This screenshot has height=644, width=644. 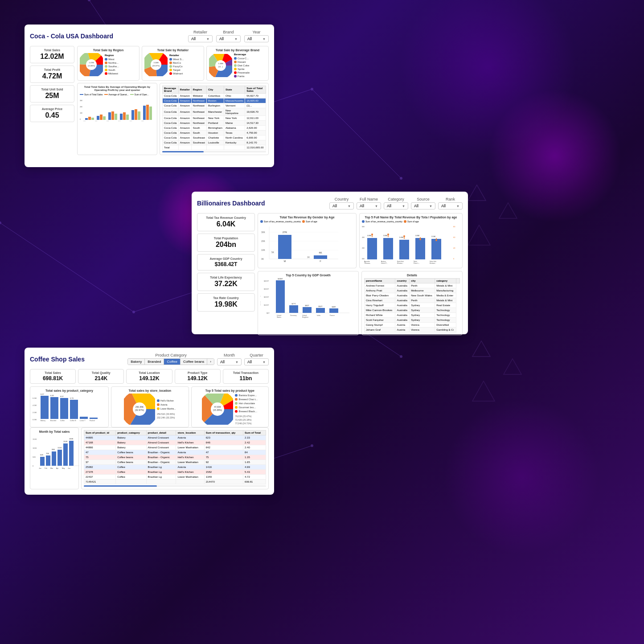 I want to click on category-bar-svg: 0.0M 2.0M 4.0M 6.0M Bakery Branded Coffe…, so click(x=70, y=408).